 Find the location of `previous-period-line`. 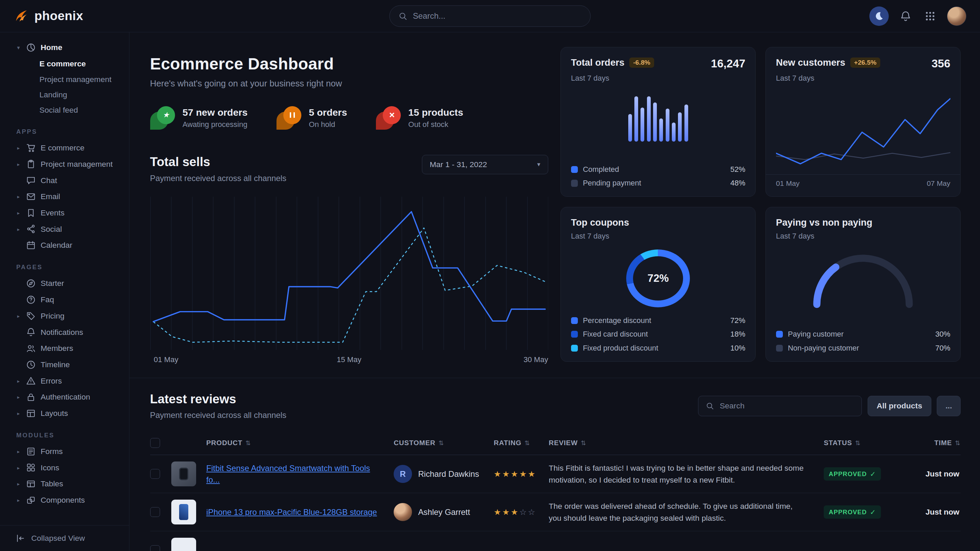

previous-period-line is located at coordinates (349, 285).